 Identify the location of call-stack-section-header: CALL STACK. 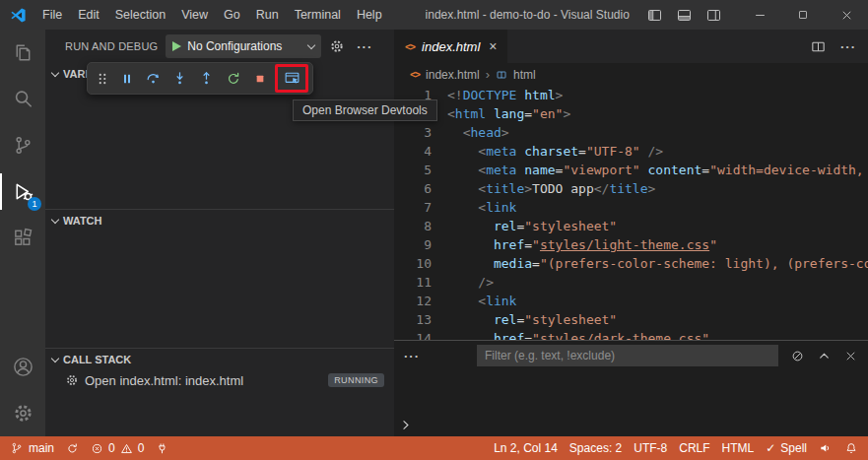
(220, 359).